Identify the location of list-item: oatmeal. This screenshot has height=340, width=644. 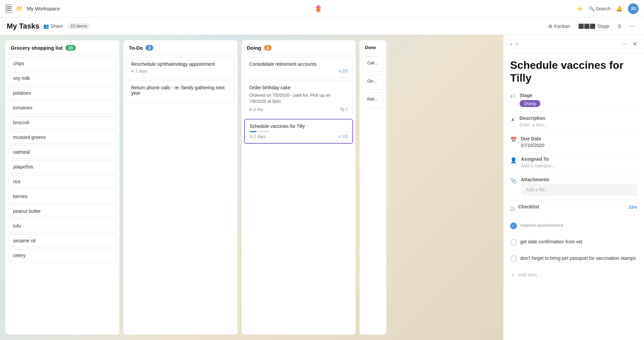
(62, 152).